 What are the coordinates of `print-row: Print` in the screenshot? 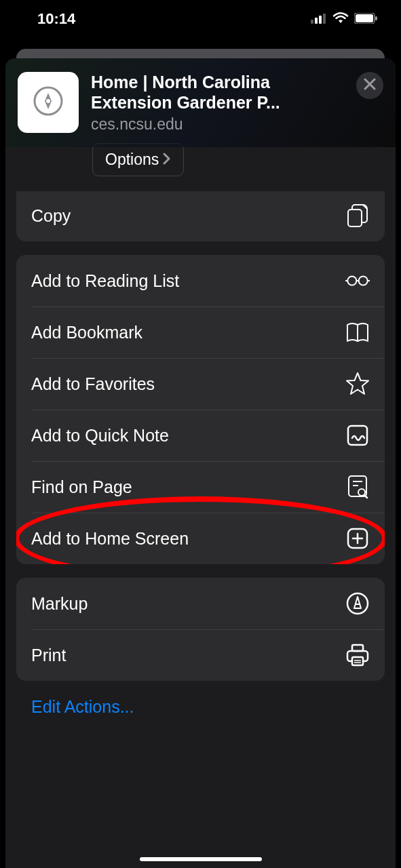 It's located at (201, 655).